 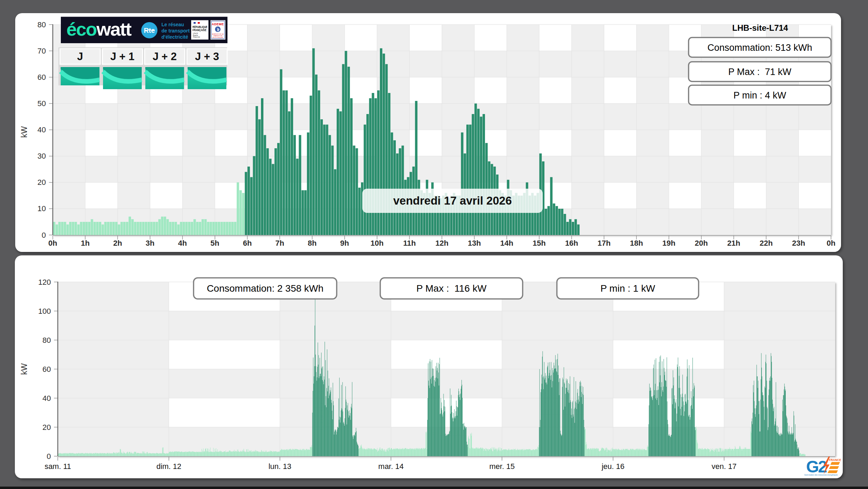 What do you see at coordinates (724, 467) in the screenshot?
I see `svg-text: ven. 17` at bounding box center [724, 467].